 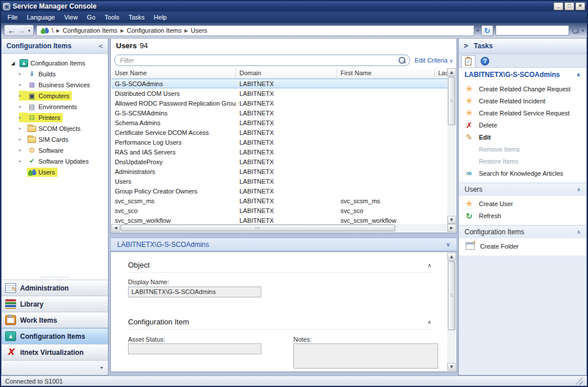 I want to click on table-row: svc_scoLABITNETXsvc_sco, so click(x=279, y=210).